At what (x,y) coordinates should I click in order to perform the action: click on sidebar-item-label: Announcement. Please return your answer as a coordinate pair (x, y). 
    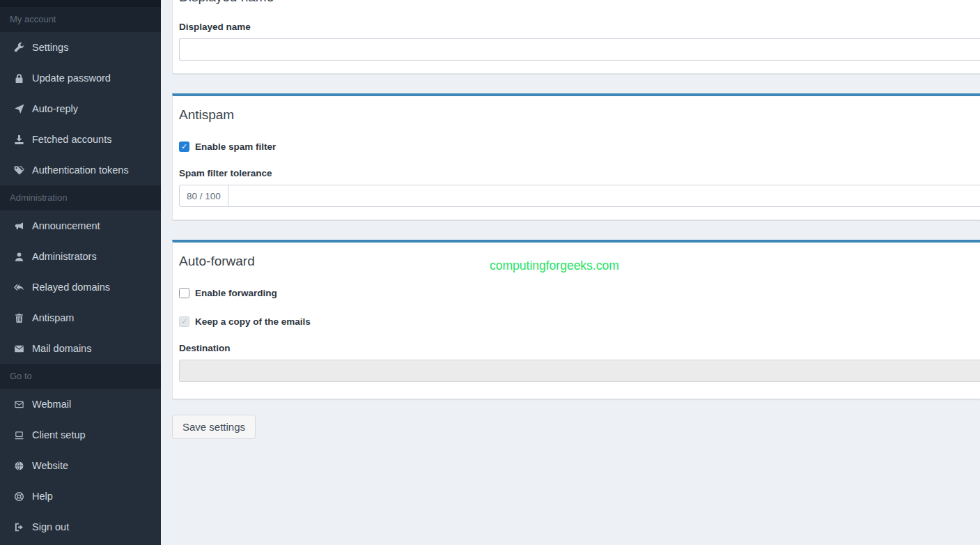
    Looking at the image, I should click on (66, 226).